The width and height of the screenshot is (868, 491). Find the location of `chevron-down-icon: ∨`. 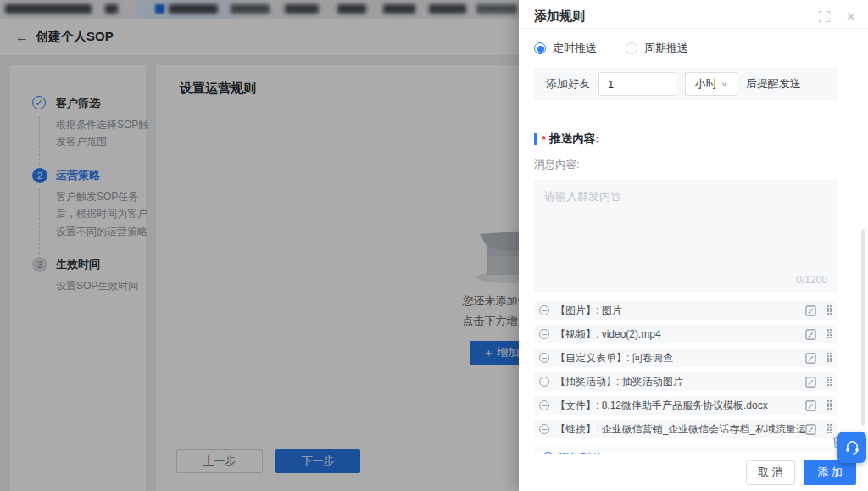

chevron-down-icon: ∨ is located at coordinates (724, 85).